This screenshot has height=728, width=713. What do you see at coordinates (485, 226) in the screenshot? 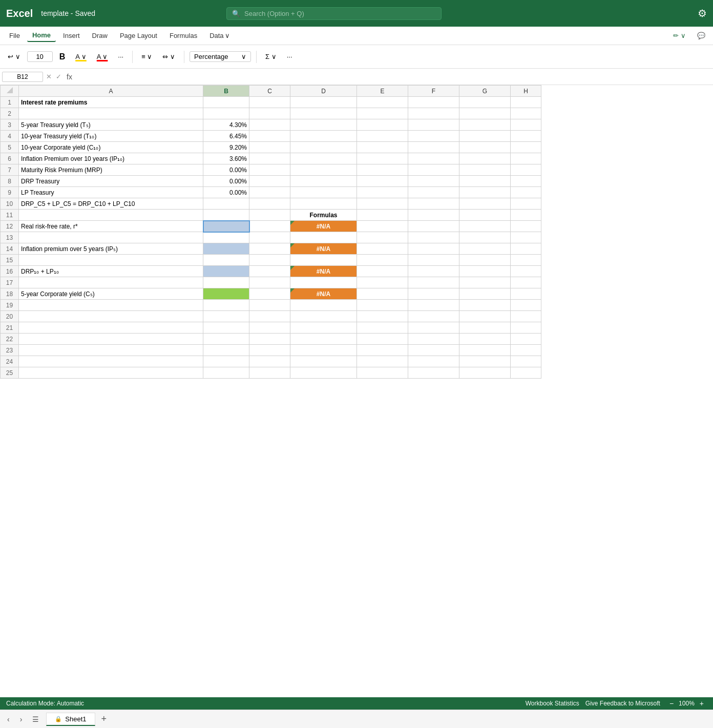
I see `cell-G12` at bounding box center [485, 226].